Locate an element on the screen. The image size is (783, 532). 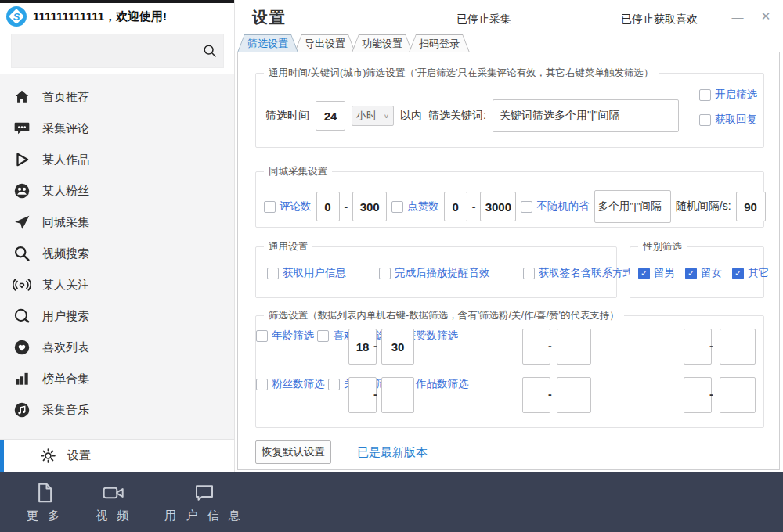
sidebar-item-collect-music: 采集音乐 is located at coordinates (117, 410).